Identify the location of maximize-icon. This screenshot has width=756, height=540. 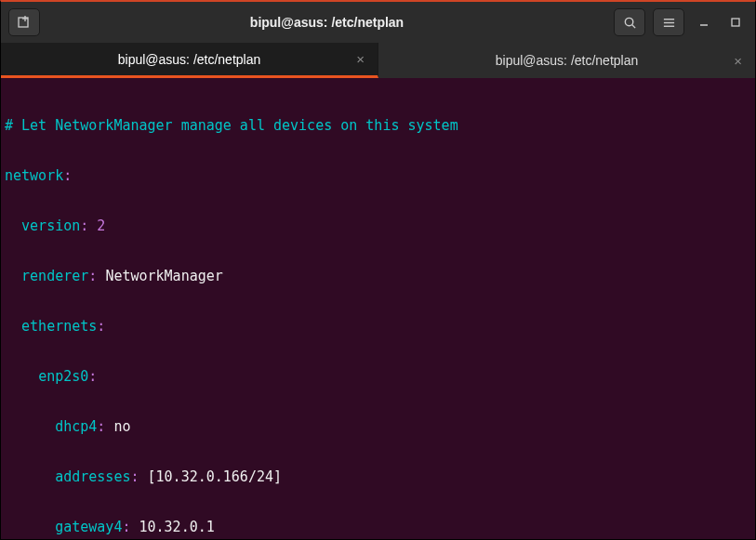
(736, 22).